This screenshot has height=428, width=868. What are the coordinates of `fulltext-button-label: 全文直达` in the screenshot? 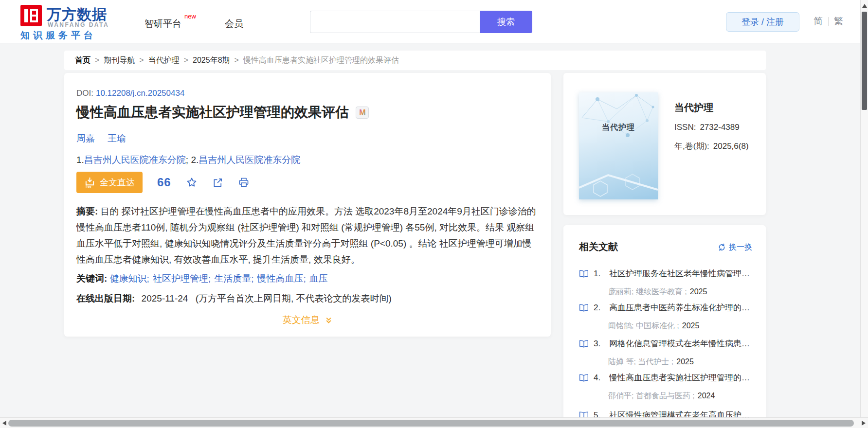 It's located at (117, 182).